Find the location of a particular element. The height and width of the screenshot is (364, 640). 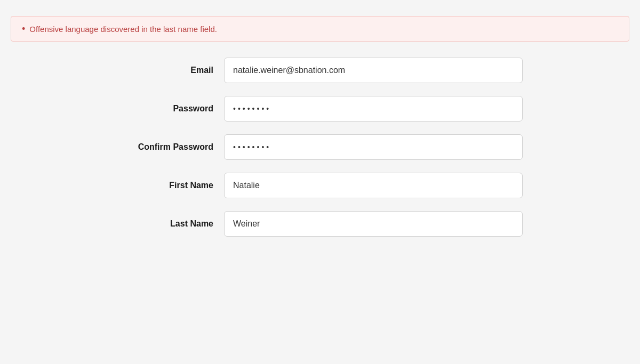

form-row-last_name: Last Name is located at coordinates (320, 224).